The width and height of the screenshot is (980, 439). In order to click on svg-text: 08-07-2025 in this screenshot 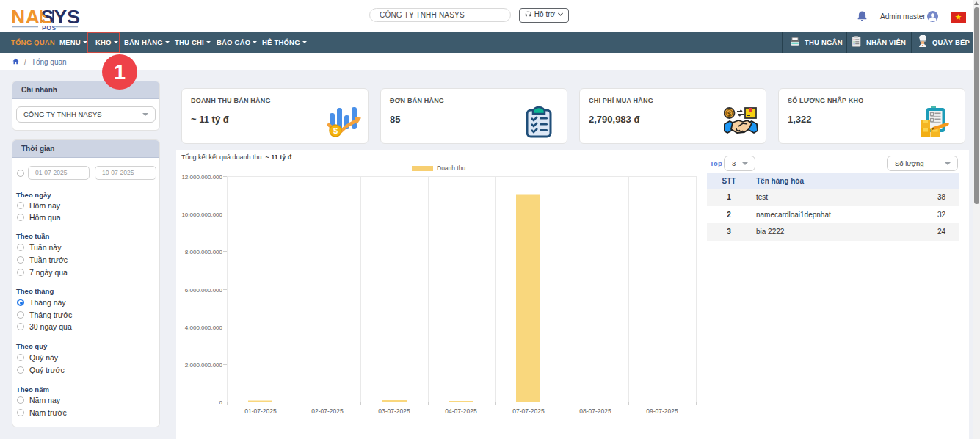, I will do `click(595, 411)`.